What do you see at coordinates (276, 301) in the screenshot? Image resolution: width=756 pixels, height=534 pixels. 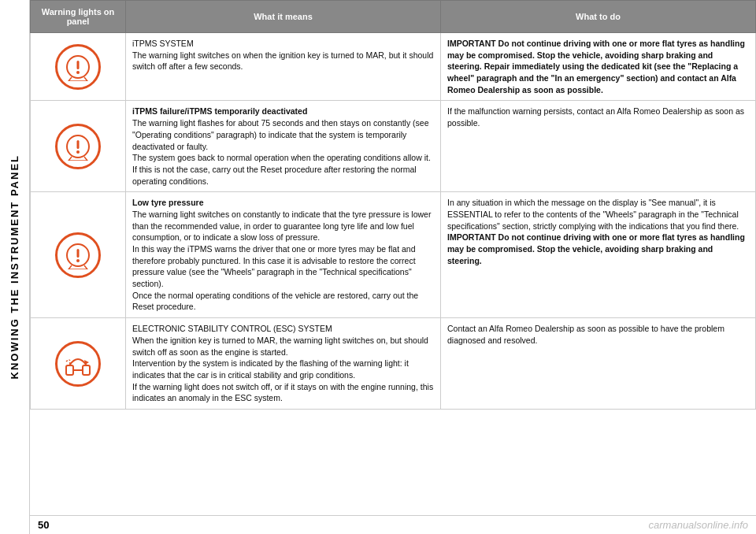 I see `description-text: Once the normal operating conditions of …` at bounding box center [276, 301].